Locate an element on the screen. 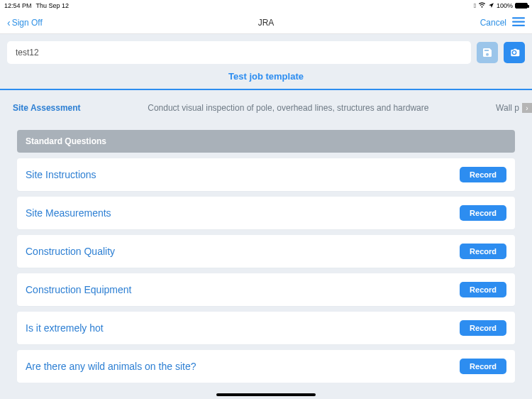 This screenshot has height=399, width=532. tab-site-assessment: Site Assessment is located at coordinates (47, 108).